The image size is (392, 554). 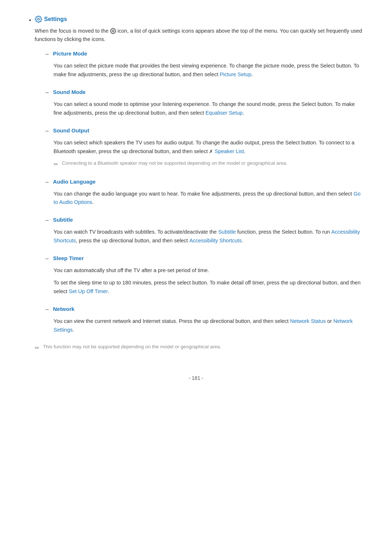 I want to click on sound-output-note: ✏ Connecting to a Bluetooth speaker may …, so click(x=208, y=164).